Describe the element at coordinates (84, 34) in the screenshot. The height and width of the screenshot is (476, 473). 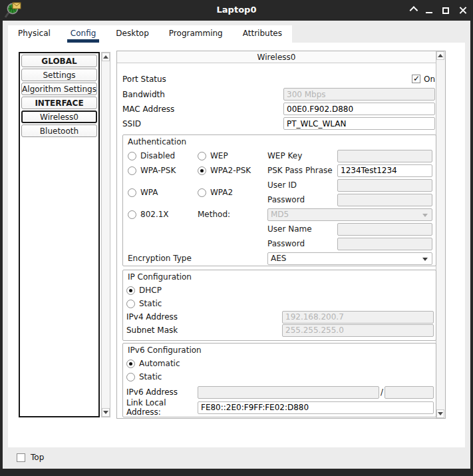
I see `tab-config: Config` at that location.